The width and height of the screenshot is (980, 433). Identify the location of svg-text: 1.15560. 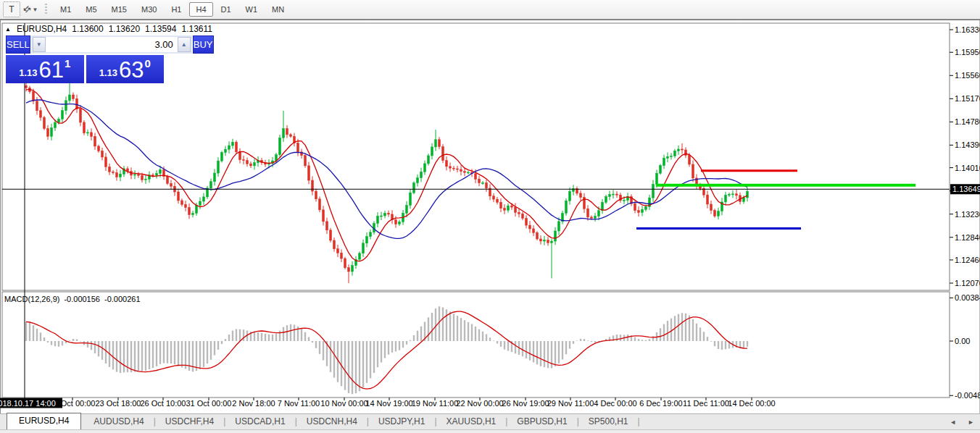
(967, 75).